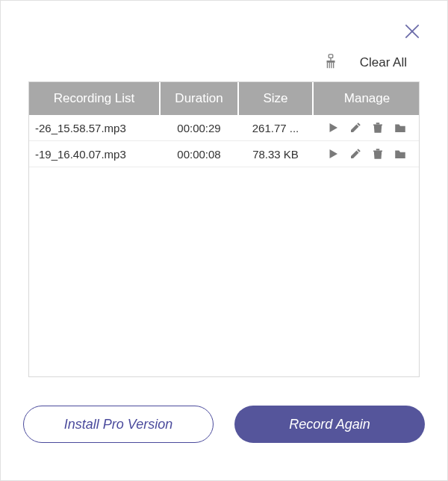 The image size is (448, 481). What do you see at coordinates (199, 99) in the screenshot?
I see `col-header-duration: Duration` at bounding box center [199, 99].